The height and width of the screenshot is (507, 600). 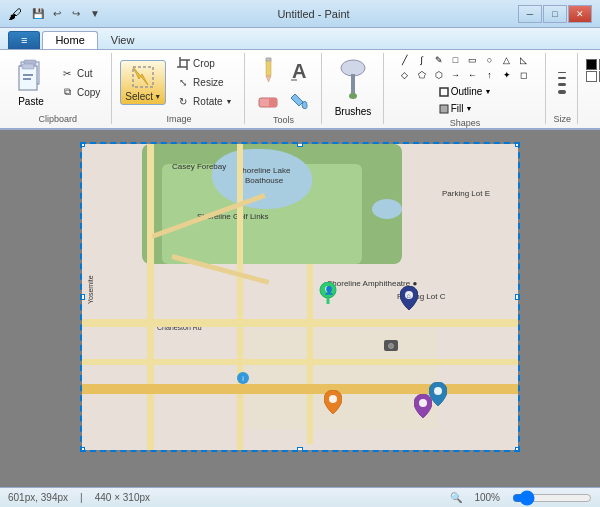 I want to click on outline-arrow: ▼, so click(x=488, y=92).